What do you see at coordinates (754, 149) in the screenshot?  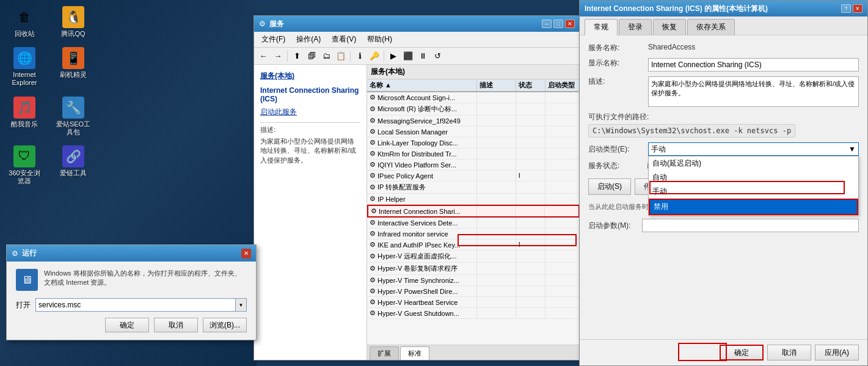 I see `startup-type-dropdown: 手动 ▼ 自动(延迟启动) 自动 手动 禁用` at bounding box center [754, 149].